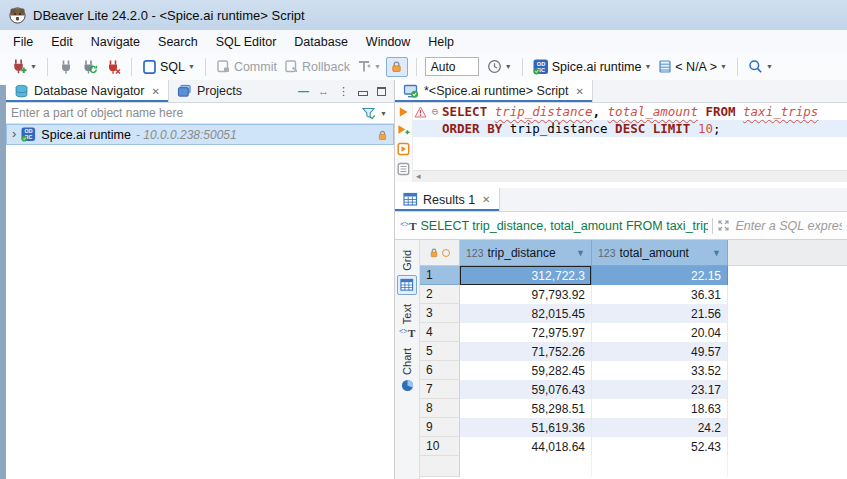  I want to click on connect-button, so click(66, 67).